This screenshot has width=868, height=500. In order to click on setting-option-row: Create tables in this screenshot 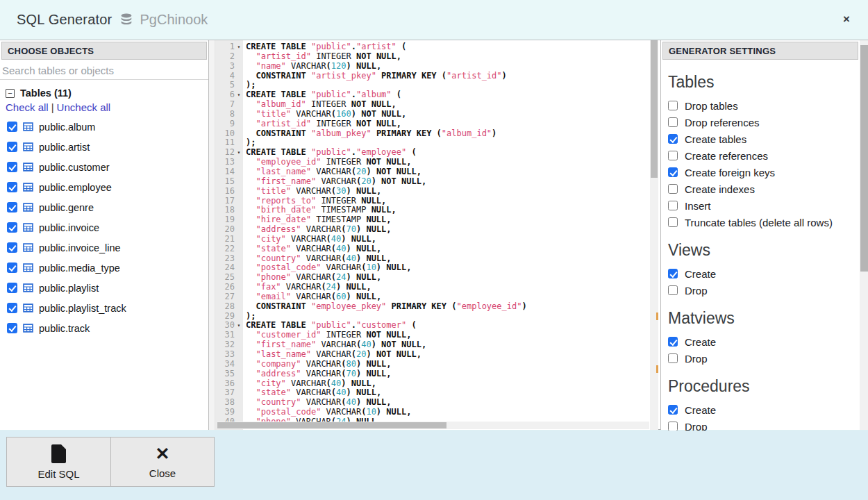, I will do `click(760, 139)`.